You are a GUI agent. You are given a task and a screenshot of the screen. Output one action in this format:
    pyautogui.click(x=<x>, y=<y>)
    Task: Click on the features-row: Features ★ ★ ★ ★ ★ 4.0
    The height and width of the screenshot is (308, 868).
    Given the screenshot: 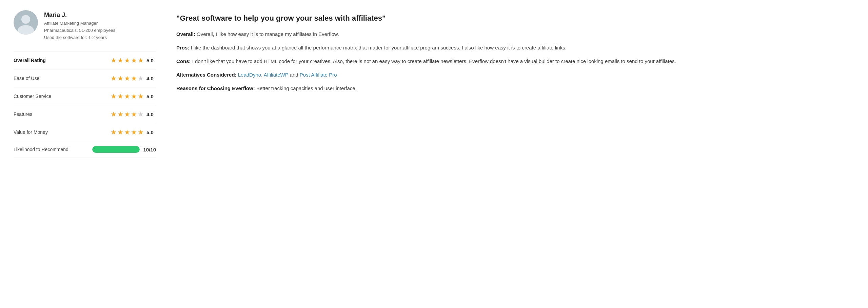 What is the action you would take?
    pyautogui.click(x=85, y=114)
    